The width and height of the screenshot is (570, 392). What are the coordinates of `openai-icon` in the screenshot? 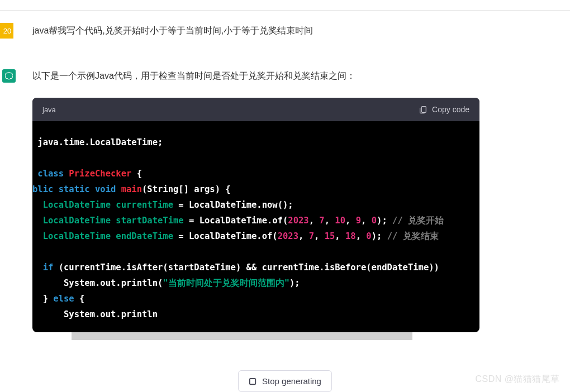 It's located at (9, 76).